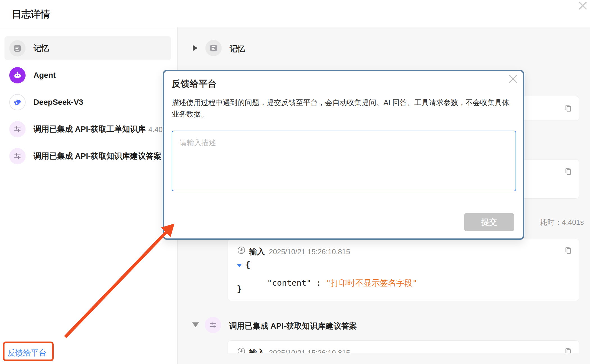  I want to click on feedback-textarea, so click(344, 161).